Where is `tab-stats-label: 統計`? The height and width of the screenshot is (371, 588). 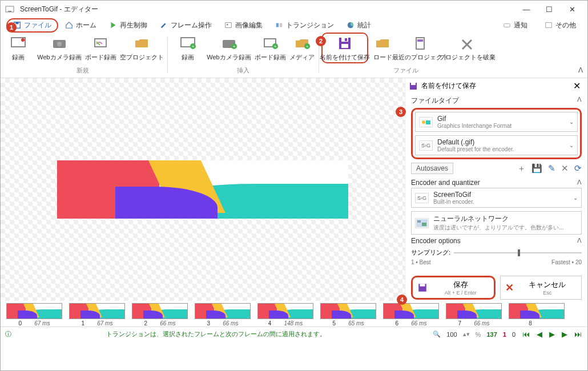
tab-stats-label: 統計 is located at coordinates (364, 25).